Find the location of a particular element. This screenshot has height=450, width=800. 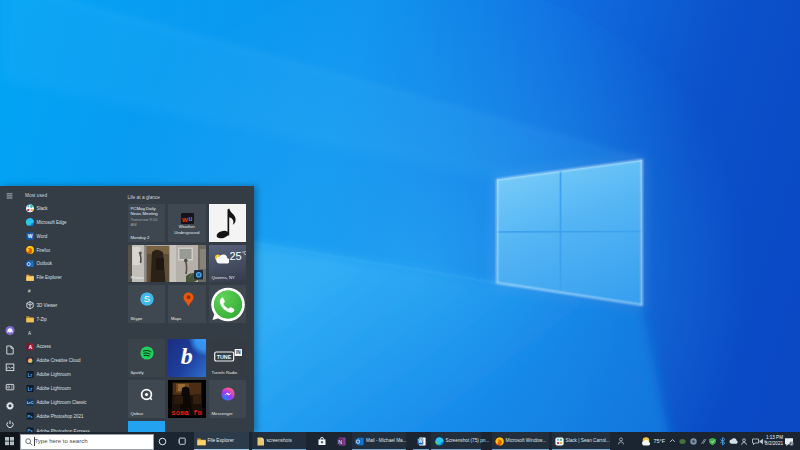

svg-text: w is located at coordinates (184, 220).